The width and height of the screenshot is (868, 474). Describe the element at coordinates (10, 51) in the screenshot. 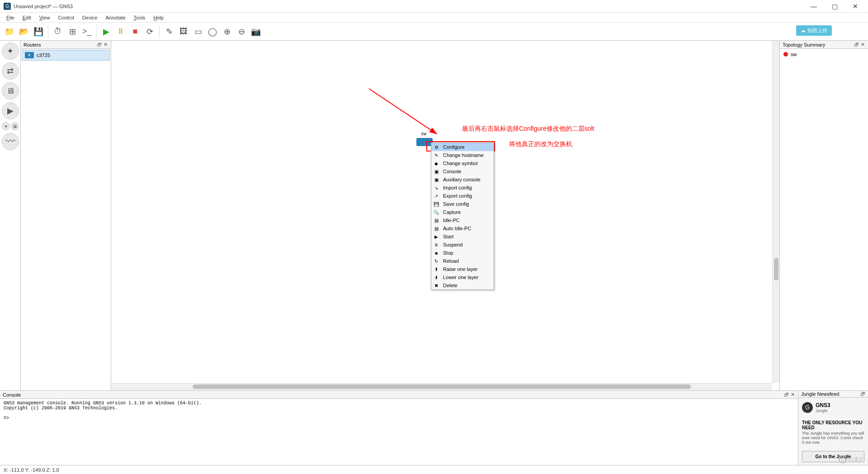

I see `dock-routers-button: ✦` at that location.